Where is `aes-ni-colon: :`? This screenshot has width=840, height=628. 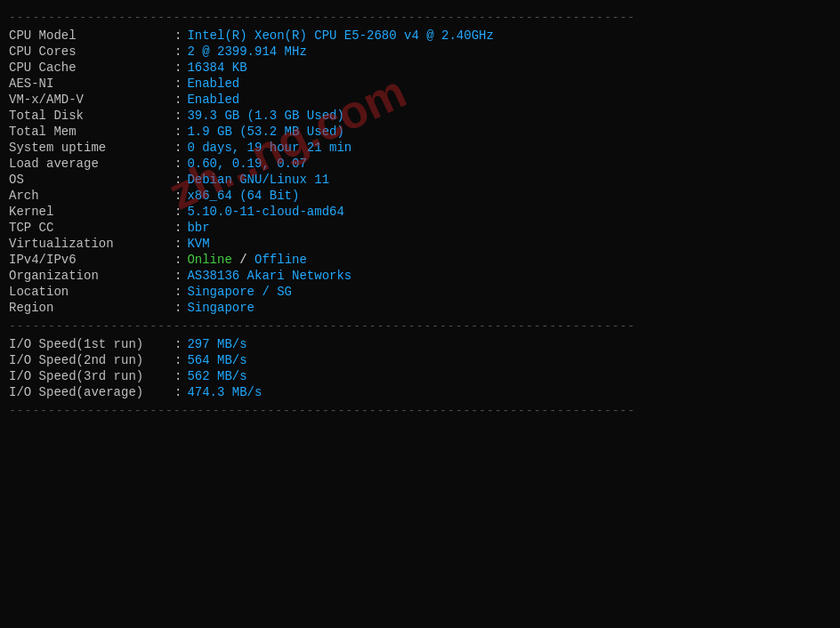 aes-ni-colon: : is located at coordinates (178, 84).